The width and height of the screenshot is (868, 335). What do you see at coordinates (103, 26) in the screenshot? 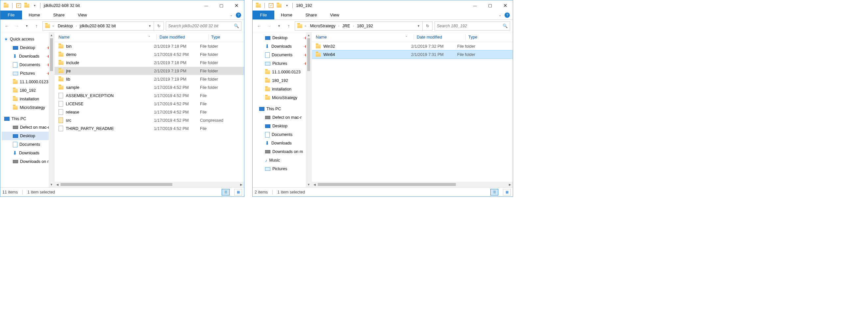
I see `address-bar: « Desktop › jdk8u202-b08 32 bit ▾ ↻` at bounding box center [103, 26].